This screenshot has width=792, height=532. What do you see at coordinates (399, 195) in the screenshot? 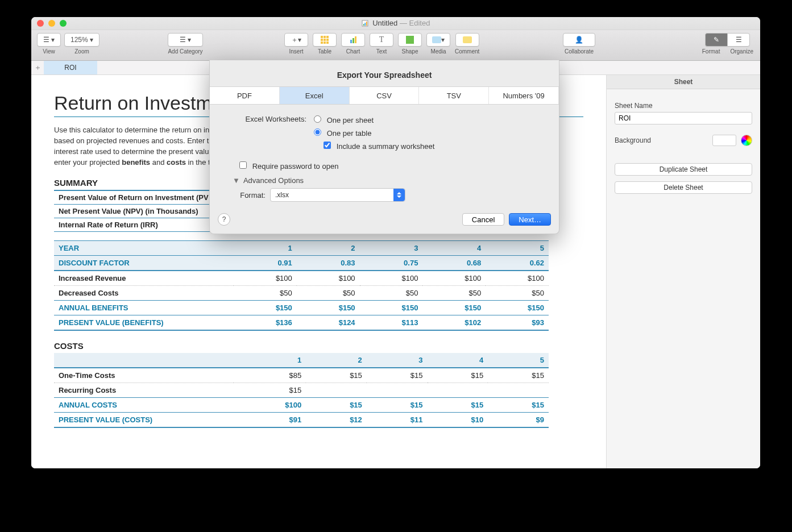
I see `select-arrow-icon` at bounding box center [399, 195].